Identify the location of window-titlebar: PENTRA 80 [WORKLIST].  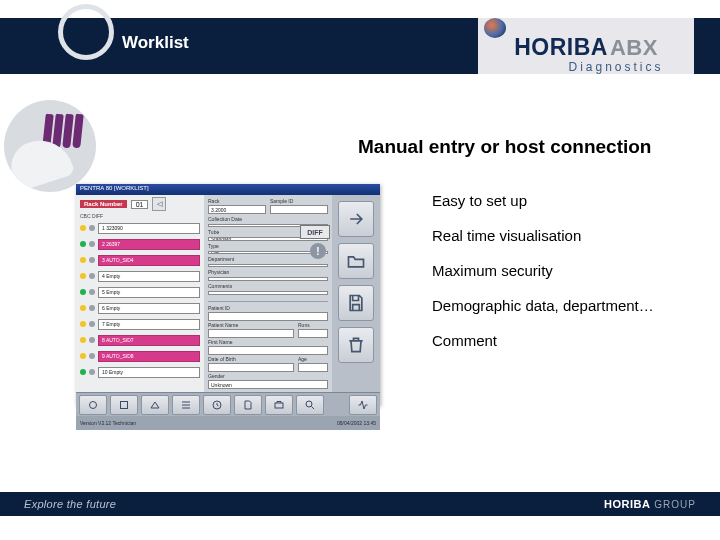
(228, 190).